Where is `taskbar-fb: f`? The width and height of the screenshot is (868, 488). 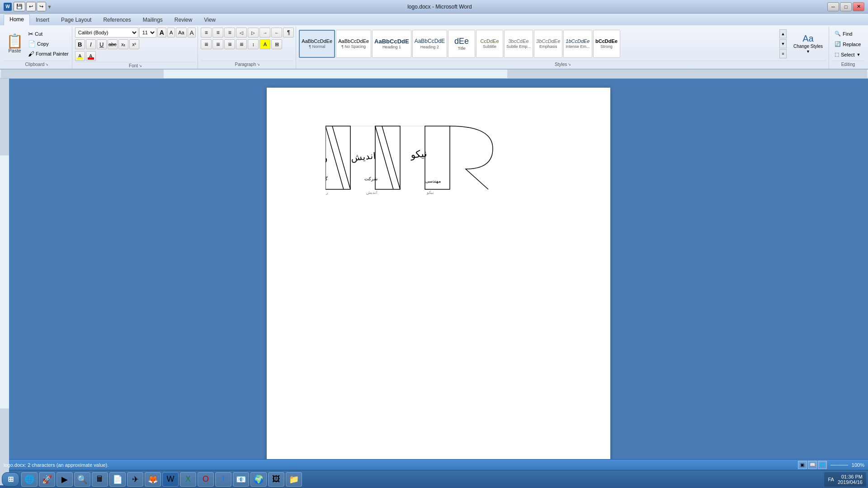 taskbar-fb: f is located at coordinates (223, 479).